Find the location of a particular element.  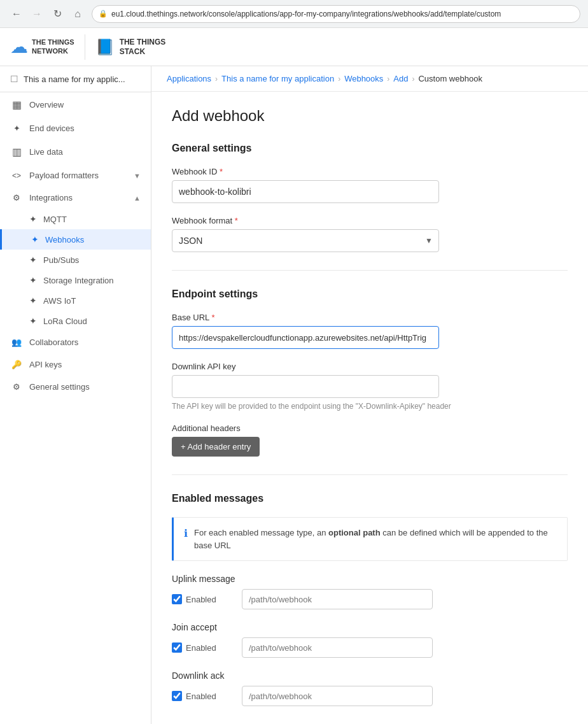

collaborators-label: Collaborators is located at coordinates (53, 343).